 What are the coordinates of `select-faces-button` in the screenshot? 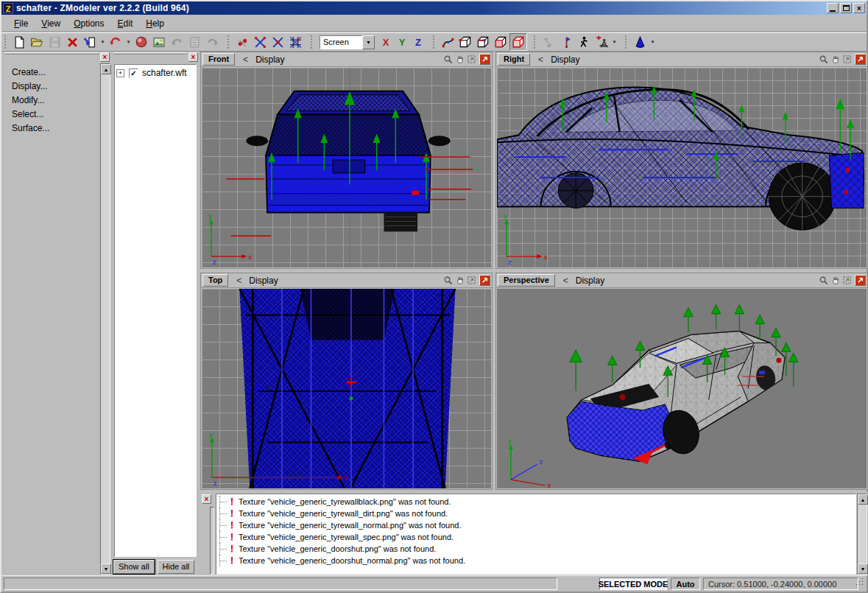 It's located at (278, 42).